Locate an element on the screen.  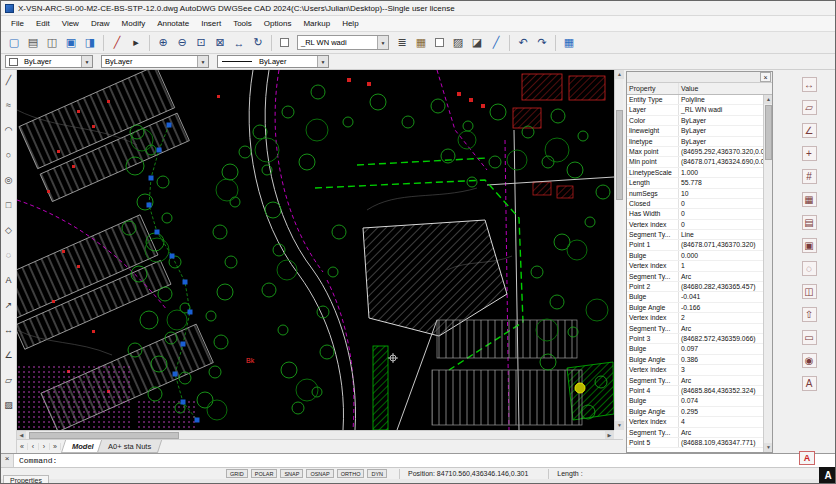
menu-item-markup: Markup is located at coordinates (316, 24).